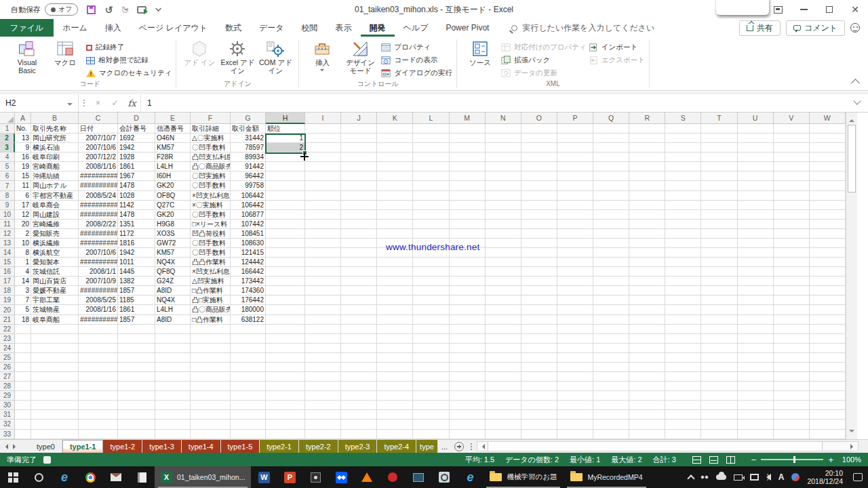 The height and width of the screenshot is (488, 868). Describe the element at coordinates (248, 234) in the screenshot. I see `cell-G12: 108451` at that location.